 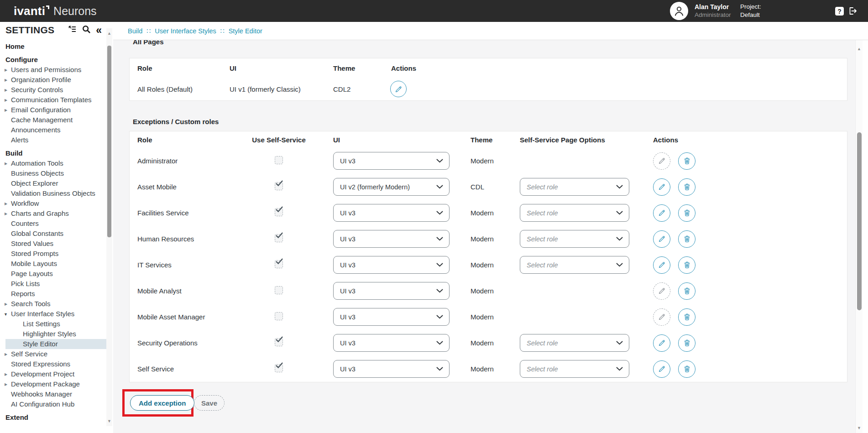 What do you see at coordinates (53, 100) in the screenshot?
I see `sidebar-item: ▶ Communication Templates` at bounding box center [53, 100].